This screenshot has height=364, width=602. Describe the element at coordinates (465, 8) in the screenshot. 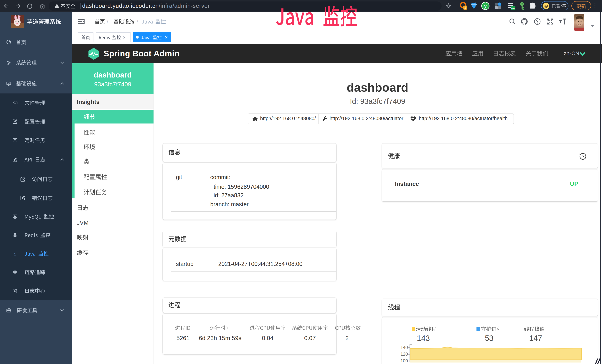

I see `svg-text: 1` at that location.